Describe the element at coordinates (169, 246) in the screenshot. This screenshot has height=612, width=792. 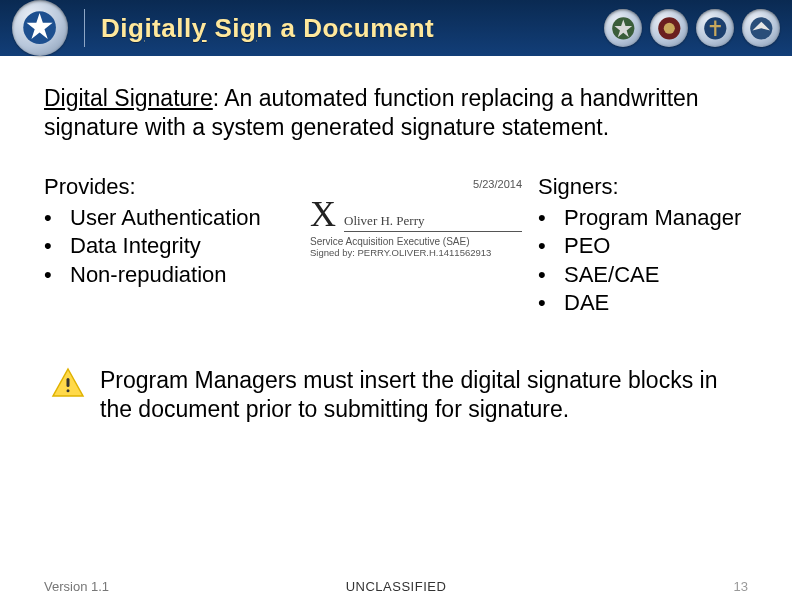
I see `list-item: Data Integrity` at that location.